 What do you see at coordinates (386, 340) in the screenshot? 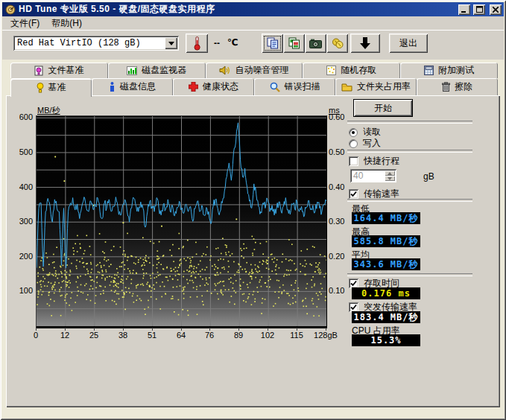
I see `cpu-usage-readout: 15.3%` at bounding box center [386, 340].